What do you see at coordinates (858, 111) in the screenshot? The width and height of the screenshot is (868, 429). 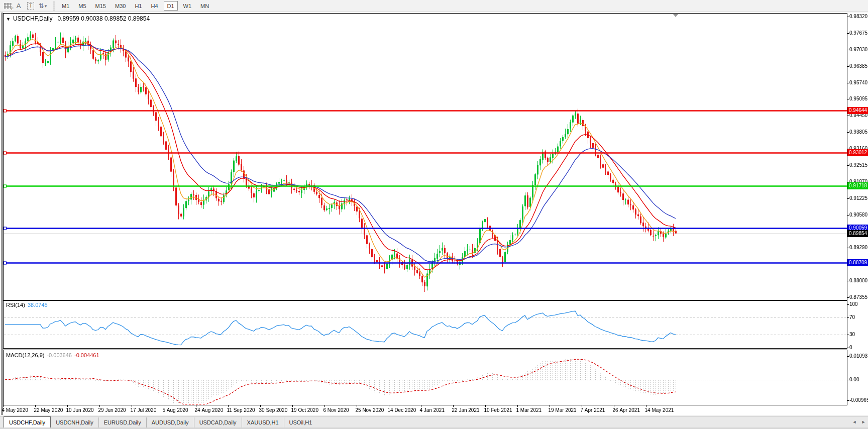 I see `resistance-price-tag-1: 0.94644` at bounding box center [858, 111].